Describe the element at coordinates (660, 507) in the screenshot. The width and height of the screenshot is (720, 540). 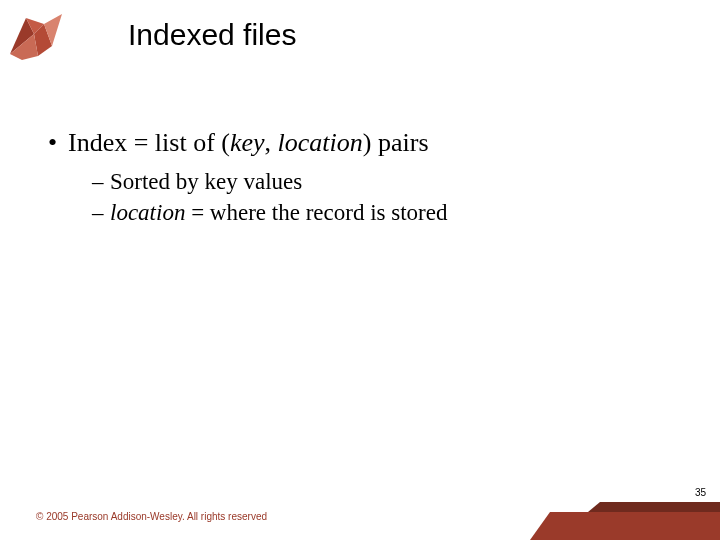
I see `footer-accent-shadow` at that location.